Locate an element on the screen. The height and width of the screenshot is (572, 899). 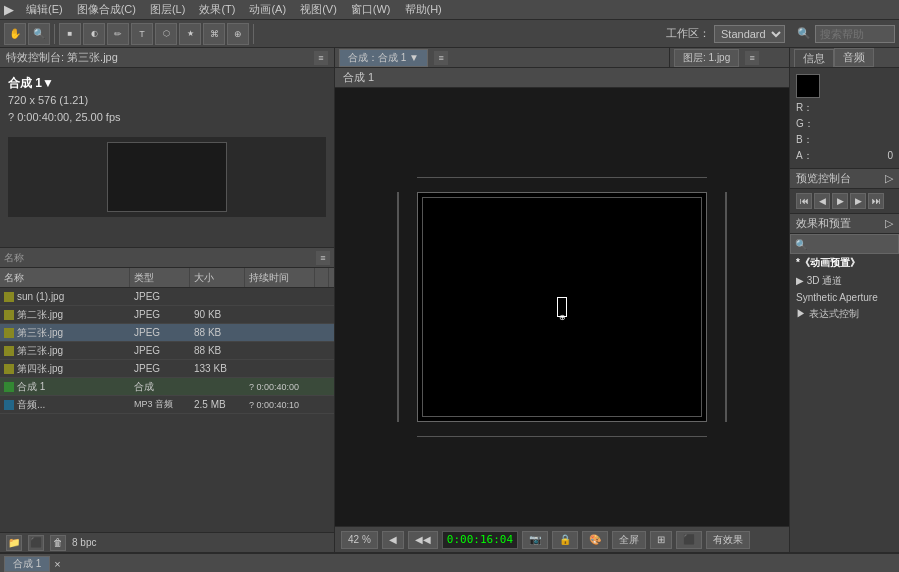
col-header-size: 大小 is located at coordinates (218, 278).